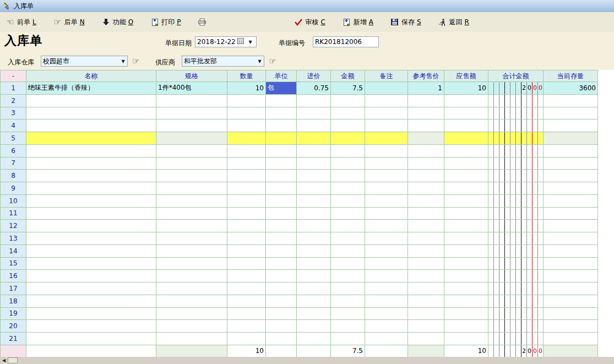  What do you see at coordinates (192, 88) in the screenshot?
I see `grid-cell: 1件*400包` at bounding box center [192, 88].